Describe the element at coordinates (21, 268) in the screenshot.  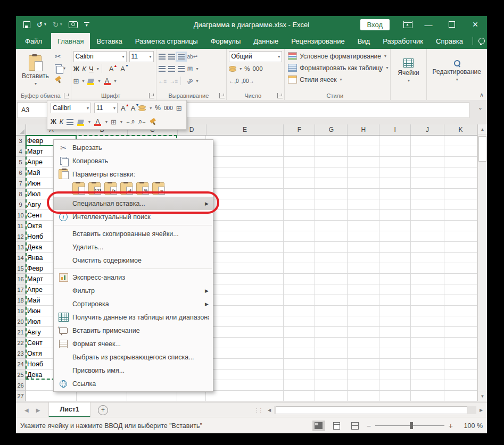
I see `row-header-15: 15` at that location.